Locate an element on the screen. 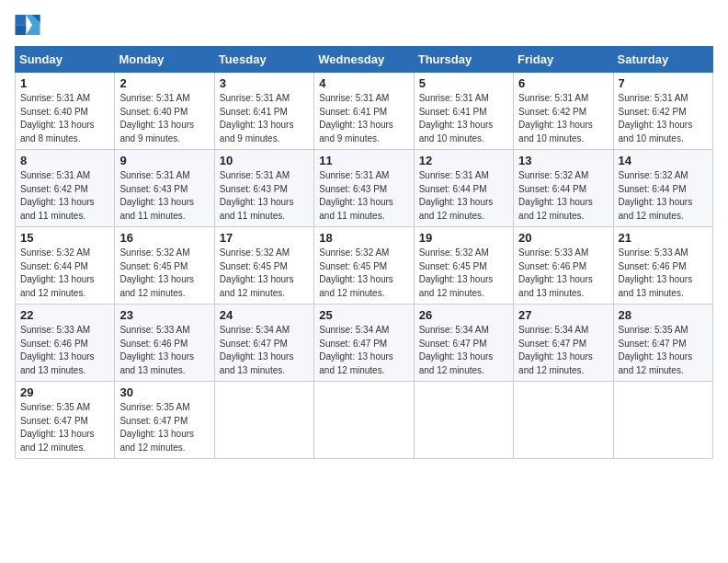  calendar-day-cell: 24Sunrise: 5:34 AMSunset: 6:47 PMDayligh… is located at coordinates (264, 343).